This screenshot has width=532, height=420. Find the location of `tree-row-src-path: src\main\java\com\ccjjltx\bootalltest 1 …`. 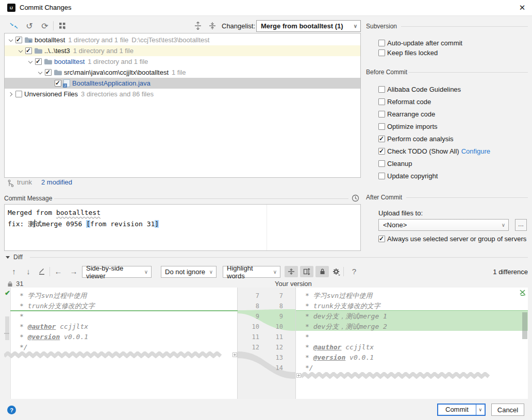

tree-row-src-path: src\main\java\com\ccjjltx\bootalltest 1 … is located at coordinates (182, 72).